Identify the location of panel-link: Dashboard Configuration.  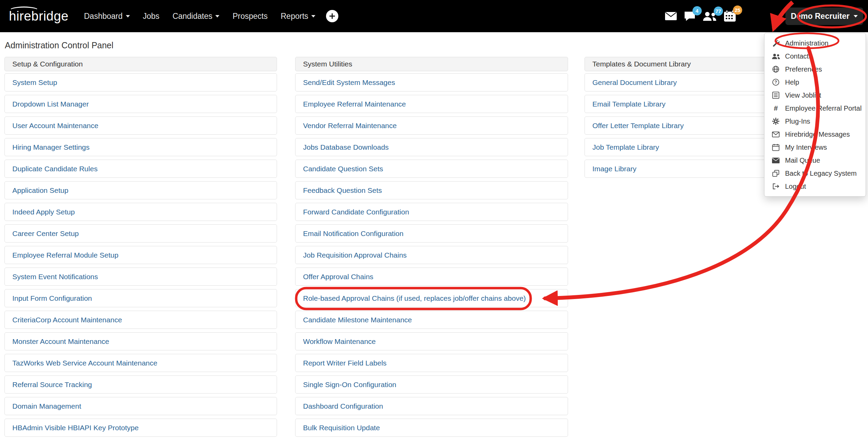
(432, 406).